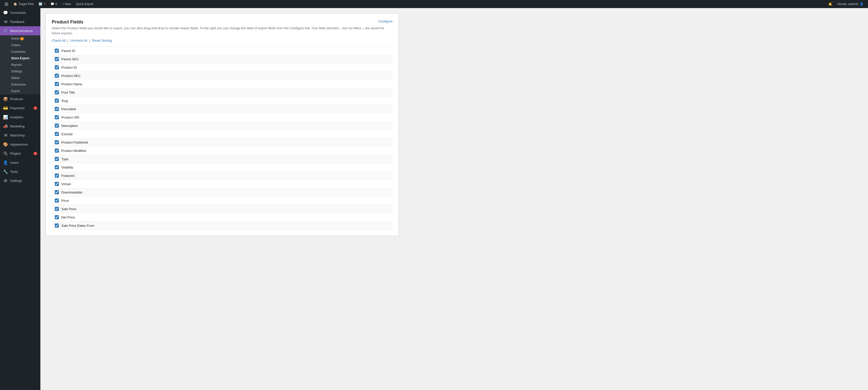 The image size is (868, 390). What do you see at coordinates (20, 99) in the screenshot?
I see `sidebar-item-products: 📦 Products` at bounding box center [20, 99].